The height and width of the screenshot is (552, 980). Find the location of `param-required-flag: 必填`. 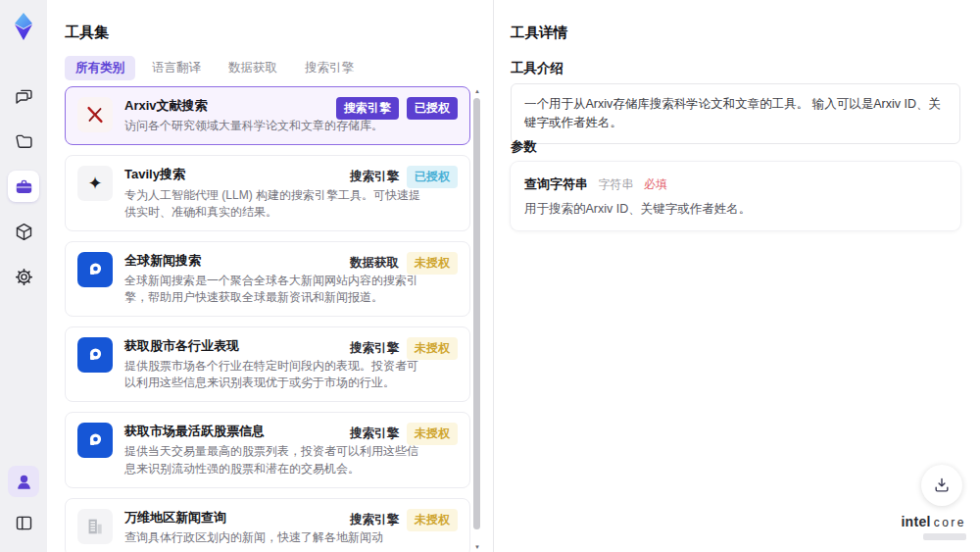

param-required-flag: 必填 is located at coordinates (656, 184).